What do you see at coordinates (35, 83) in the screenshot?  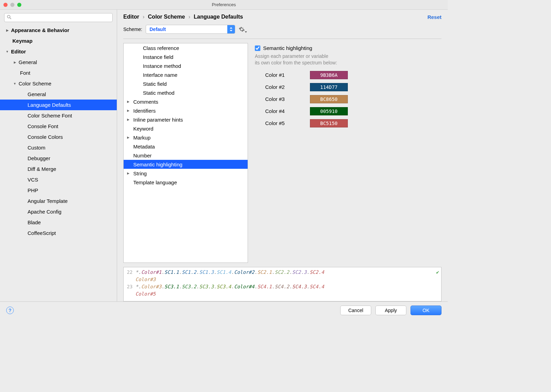 I see `sidebar-item-label: Color Scheme` at bounding box center [35, 83].